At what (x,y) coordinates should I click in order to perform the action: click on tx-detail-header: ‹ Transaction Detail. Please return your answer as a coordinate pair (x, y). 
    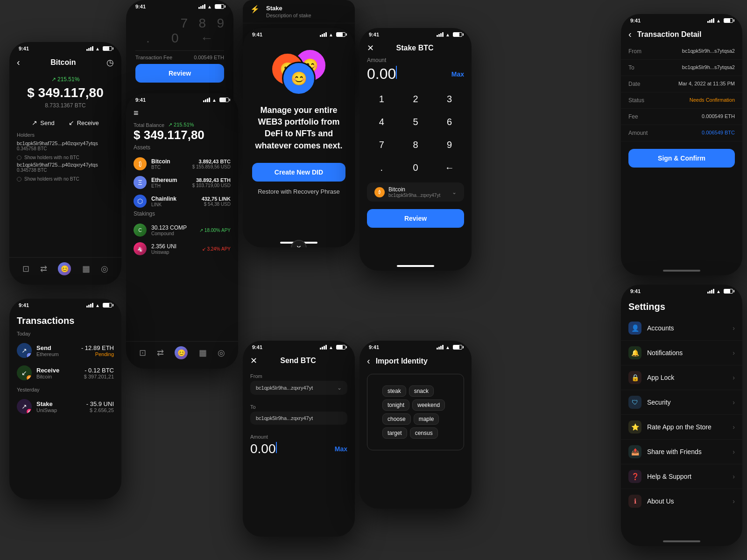
    Looking at the image, I should click on (682, 35).